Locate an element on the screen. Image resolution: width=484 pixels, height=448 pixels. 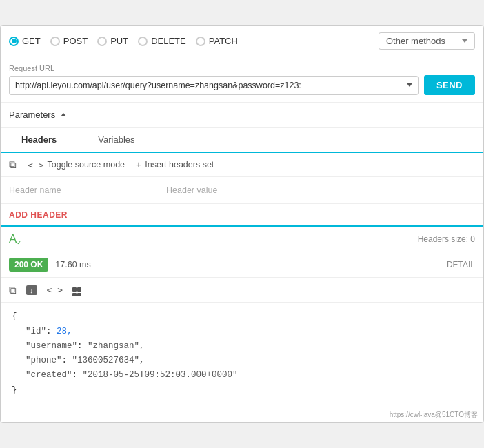
toggle-source-label: Toggle source mode is located at coordinates (85, 165).